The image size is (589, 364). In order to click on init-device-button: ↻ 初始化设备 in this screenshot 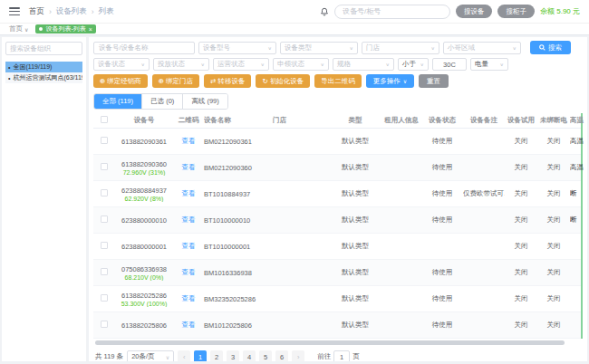, I will do `click(283, 81)`.